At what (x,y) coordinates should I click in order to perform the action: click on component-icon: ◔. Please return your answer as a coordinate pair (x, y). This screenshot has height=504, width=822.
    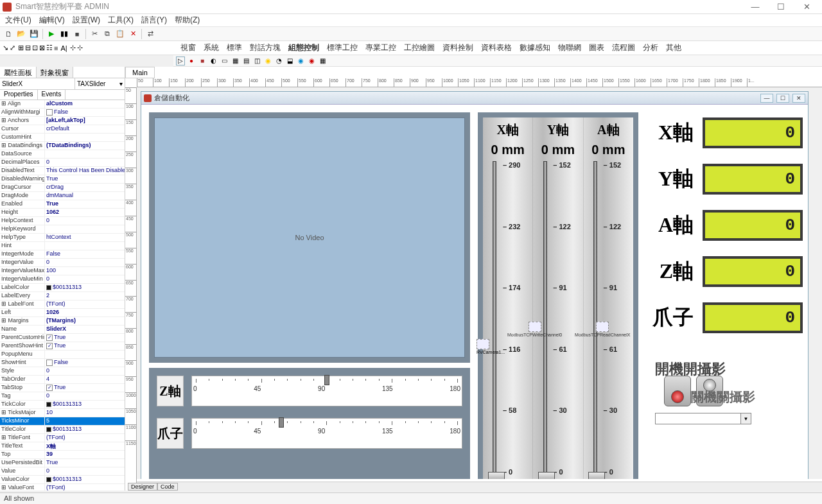
    Looking at the image, I should click on (279, 61).